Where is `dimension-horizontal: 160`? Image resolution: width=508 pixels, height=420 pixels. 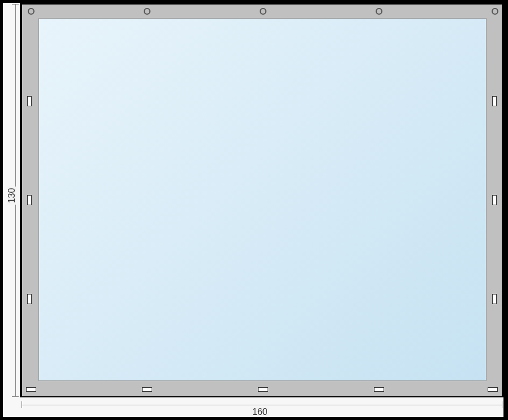
dimension-horizontal: 160 is located at coordinates (262, 408).